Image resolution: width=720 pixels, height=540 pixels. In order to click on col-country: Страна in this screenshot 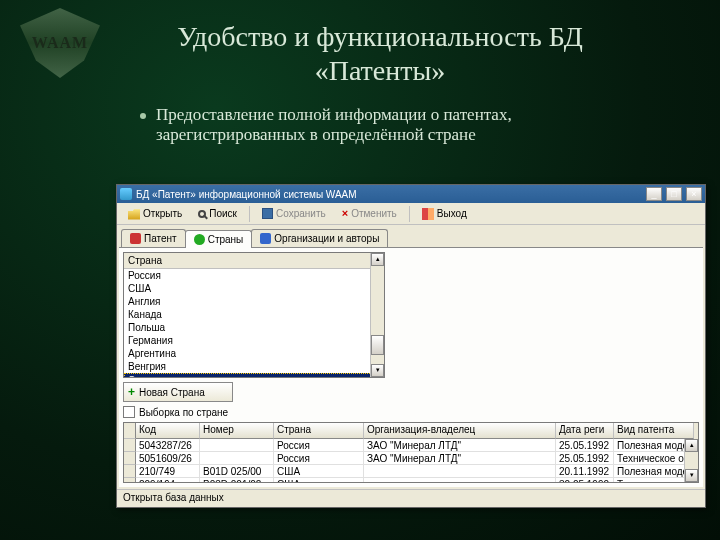, I will do `click(319, 431)`.